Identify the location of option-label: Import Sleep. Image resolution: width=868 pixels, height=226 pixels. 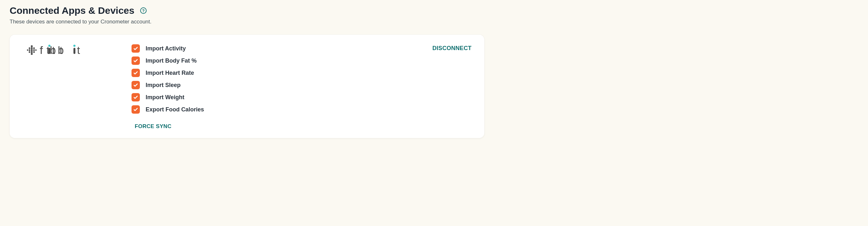
(163, 85).